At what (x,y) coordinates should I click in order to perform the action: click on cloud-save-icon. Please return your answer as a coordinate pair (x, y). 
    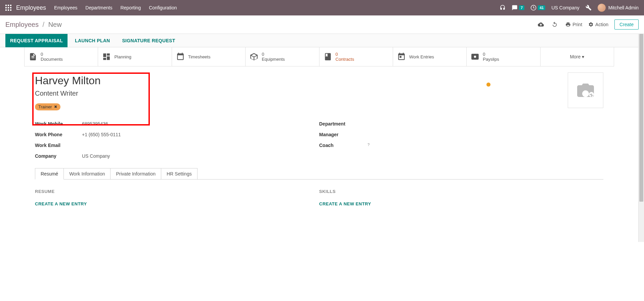
    Looking at the image, I should click on (542, 24).